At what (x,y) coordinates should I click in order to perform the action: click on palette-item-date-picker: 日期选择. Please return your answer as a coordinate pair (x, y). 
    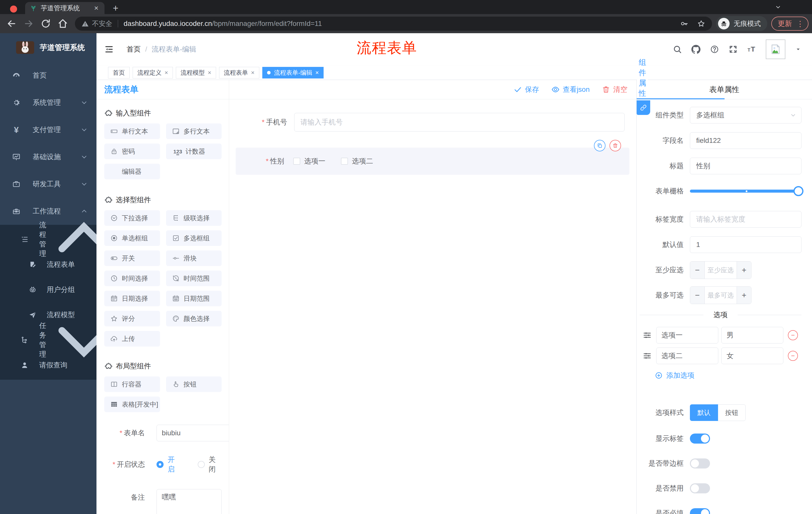
    Looking at the image, I should click on (132, 298).